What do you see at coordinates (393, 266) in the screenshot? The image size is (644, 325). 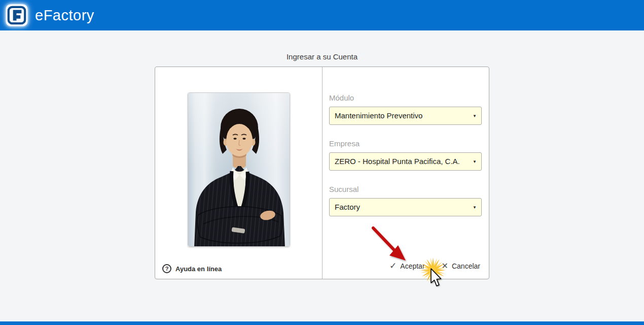 I see `check-icon: ✓` at bounding box center [393, 266].